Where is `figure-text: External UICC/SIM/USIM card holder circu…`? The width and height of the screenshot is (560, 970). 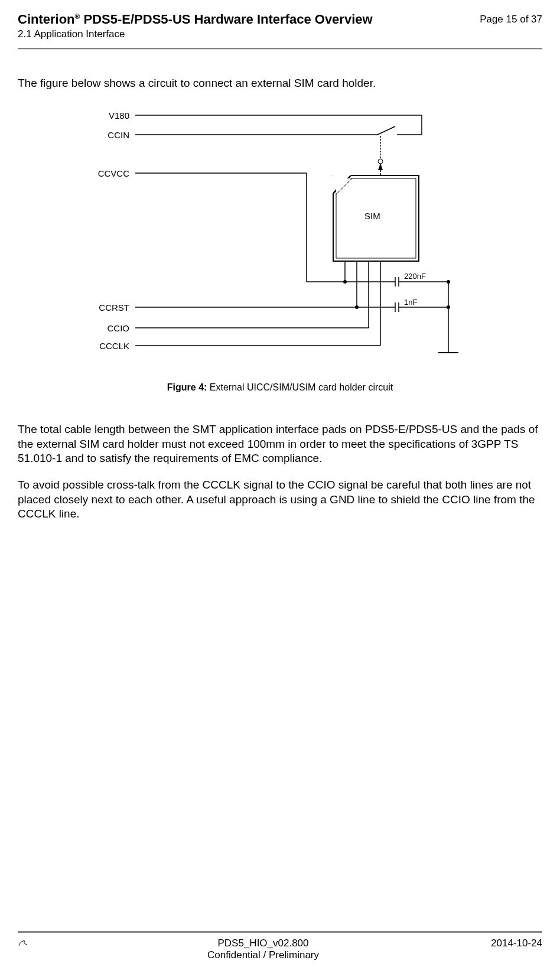
figure-text: External UICC/SIM/USIM card holder circu… is located at coordinates (300, 388).